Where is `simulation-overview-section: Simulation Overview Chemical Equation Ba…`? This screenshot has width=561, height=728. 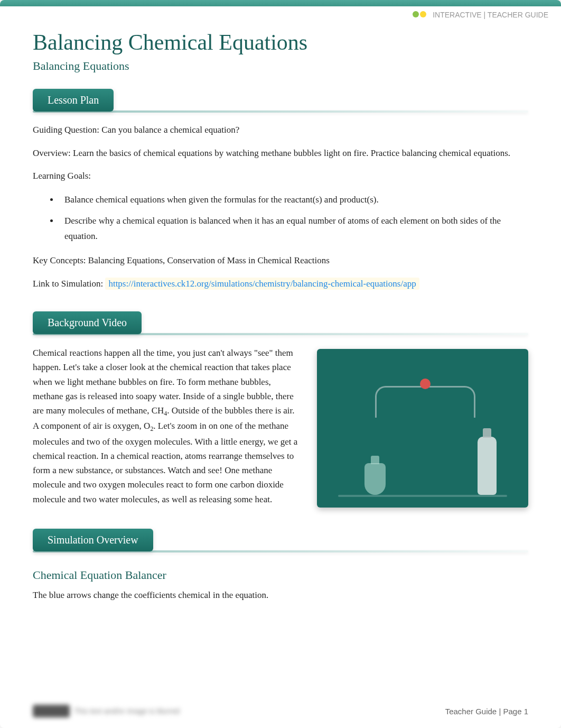
simulation-overview-section: Simulation Overview Chemical Equation Ba… is located at coordinates (280, 566).